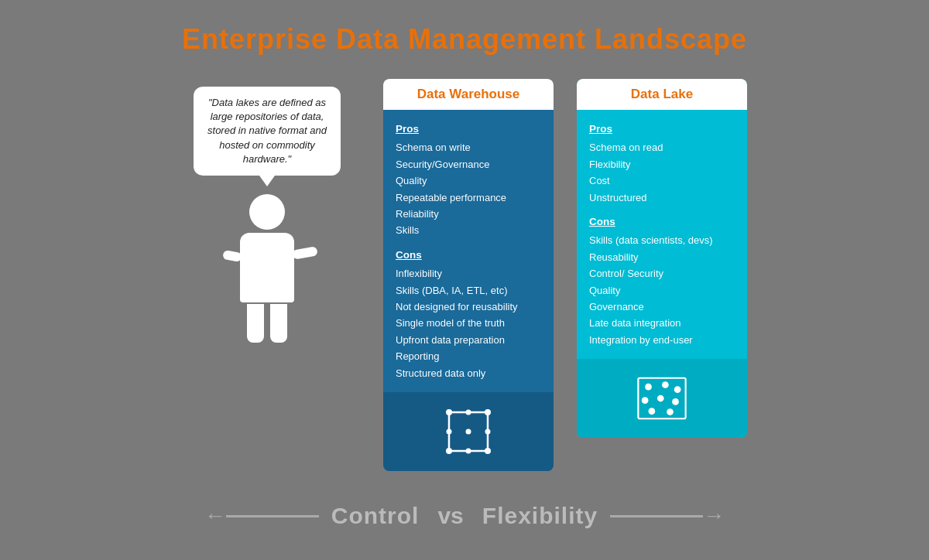 The width and height of the screenshot is (929, 560). Describe the element at coordinates (662, 291) in the screenshot. I see `dl-cons-item-4: Quality` at that location.